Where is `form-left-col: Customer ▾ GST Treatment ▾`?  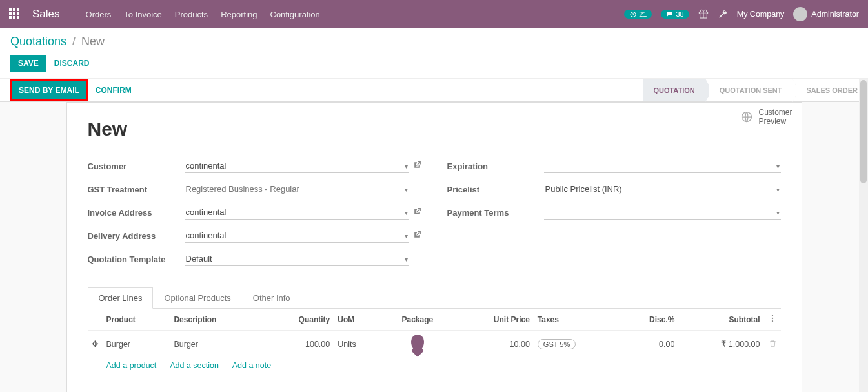
form-left-col: Customer ▾ GST Treatment ▾ is located at coordinates (254, 215).